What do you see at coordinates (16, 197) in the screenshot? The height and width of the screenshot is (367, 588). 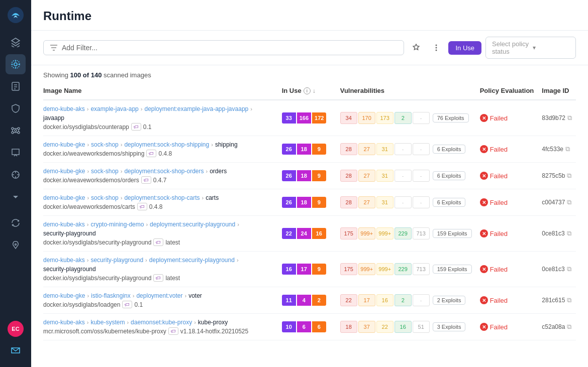 I see `sidebar-item-expand` at bounding box center [16, 197].